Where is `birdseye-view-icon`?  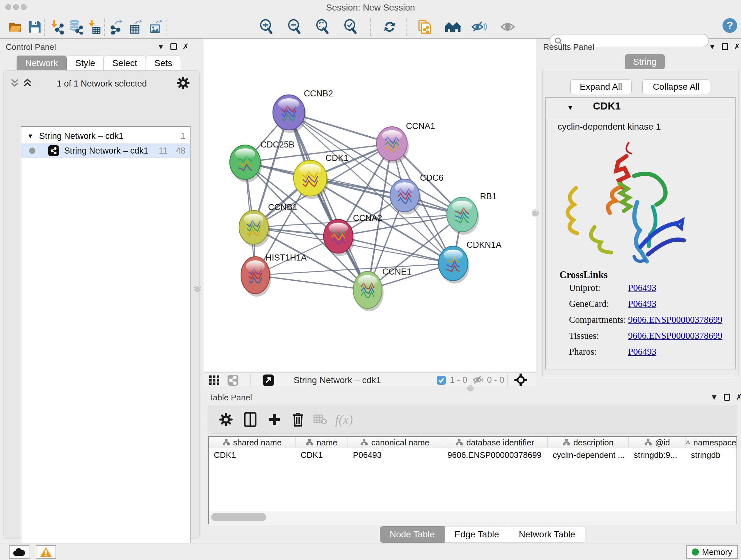
birdseye-view-icon is located at coordinates (268, 380).